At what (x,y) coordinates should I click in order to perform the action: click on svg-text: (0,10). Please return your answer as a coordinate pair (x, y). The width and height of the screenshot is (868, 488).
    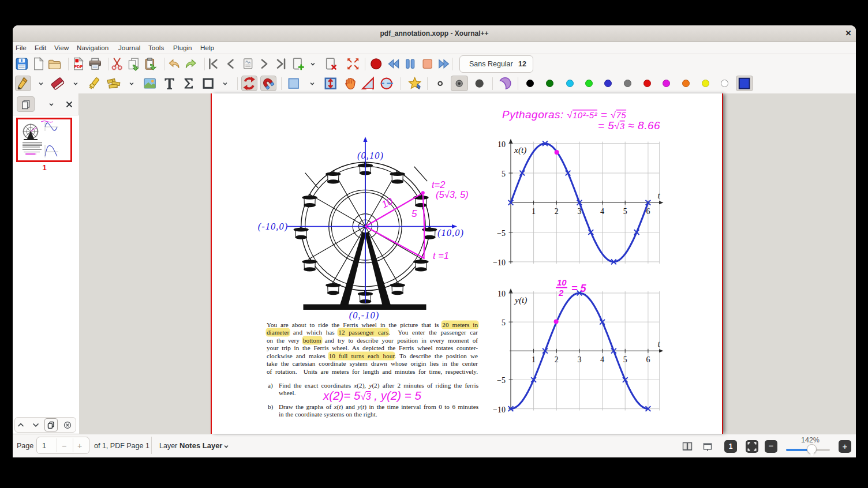
    Looking at the image, I should click on (371, 156).